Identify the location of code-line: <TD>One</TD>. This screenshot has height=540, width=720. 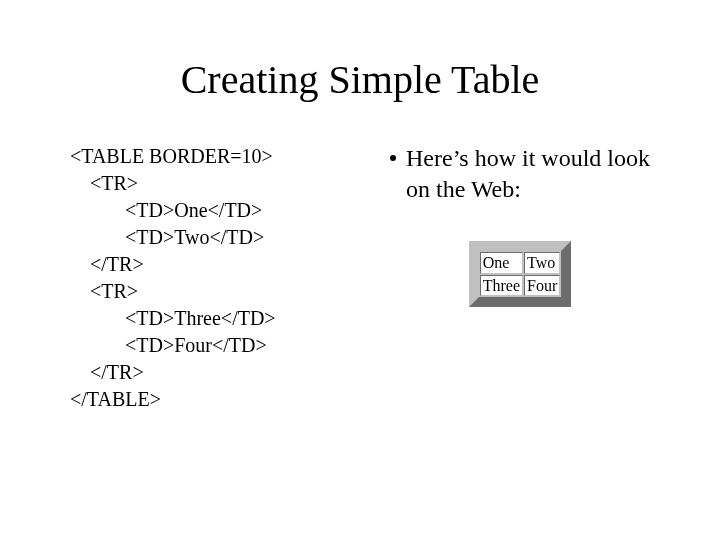
(220, 210).